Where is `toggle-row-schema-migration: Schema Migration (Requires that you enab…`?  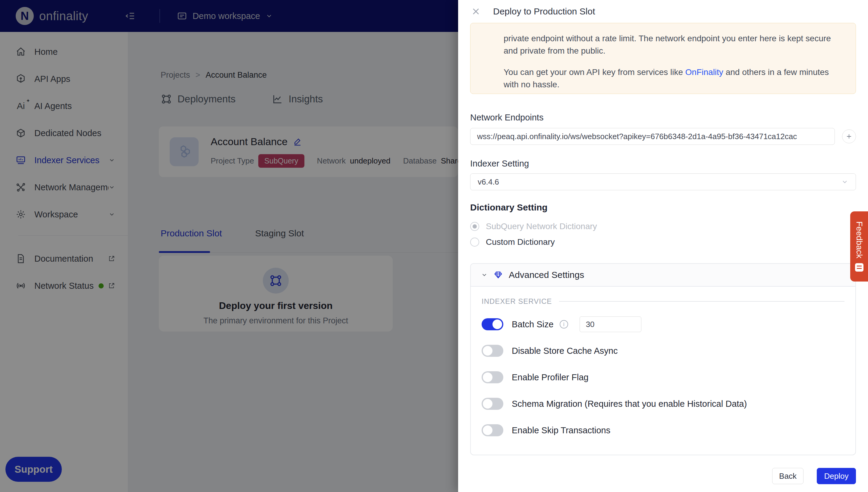
toggle-row-schema-migration: Schema Migration (Requires that you enab… is located at coordinates (663, 404).